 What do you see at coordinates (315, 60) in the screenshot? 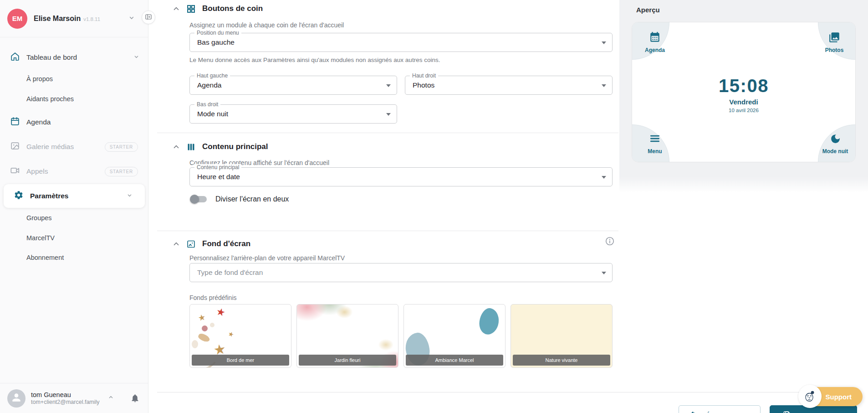
I see `menu-helper-text: Le Menu donne accès aux Paramètres ainsi…` at bounding box center [315, 60].